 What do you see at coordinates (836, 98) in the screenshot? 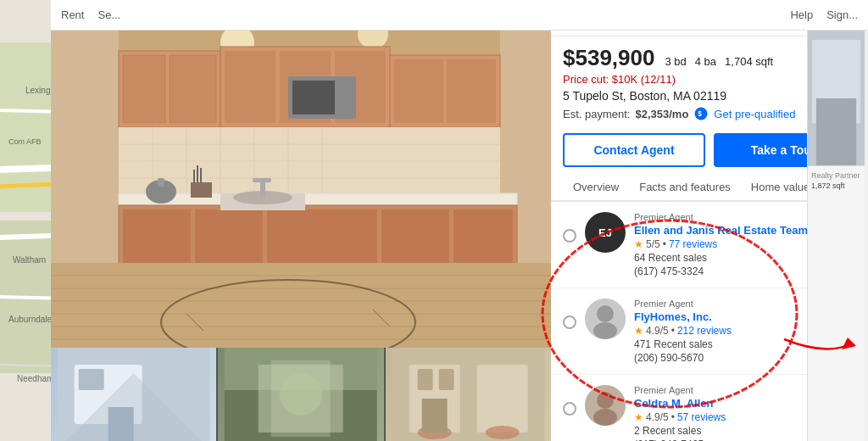
I see `right-preview-image` at bounding box center [836, 98].